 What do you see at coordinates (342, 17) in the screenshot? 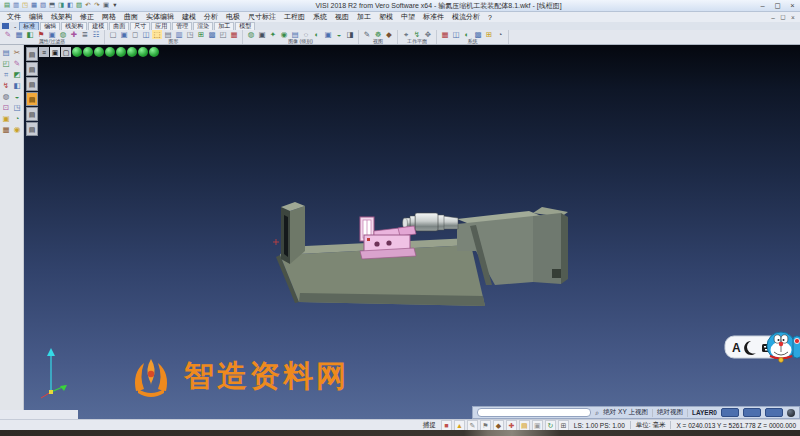
I see `menu-item-13: 视图` at bounding box center [342, 17].